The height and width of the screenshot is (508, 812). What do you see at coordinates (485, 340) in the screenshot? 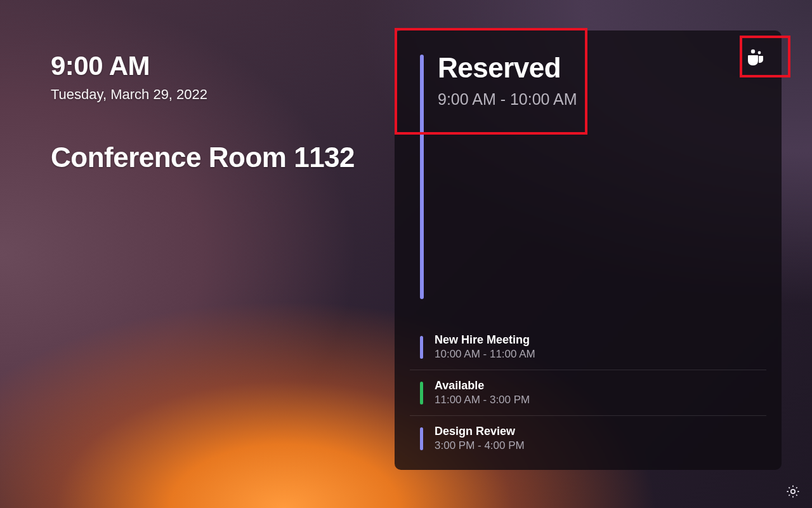
I see `upcoming-item-title: New Hire Meeting` at bounding box center [485, 340].